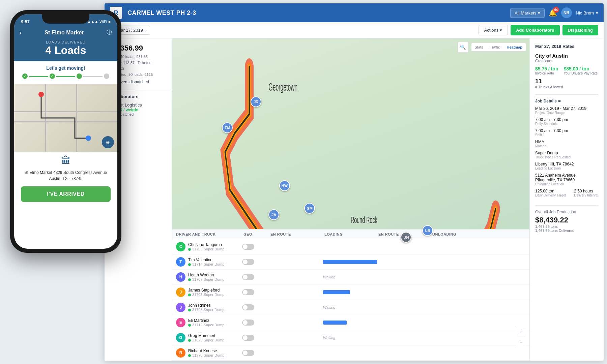 This screenshot has width=607, height=364. Describe the element at coordinates (495, 47) in the screenshot. I see `map-tab-traffic: Traffic` at that location.